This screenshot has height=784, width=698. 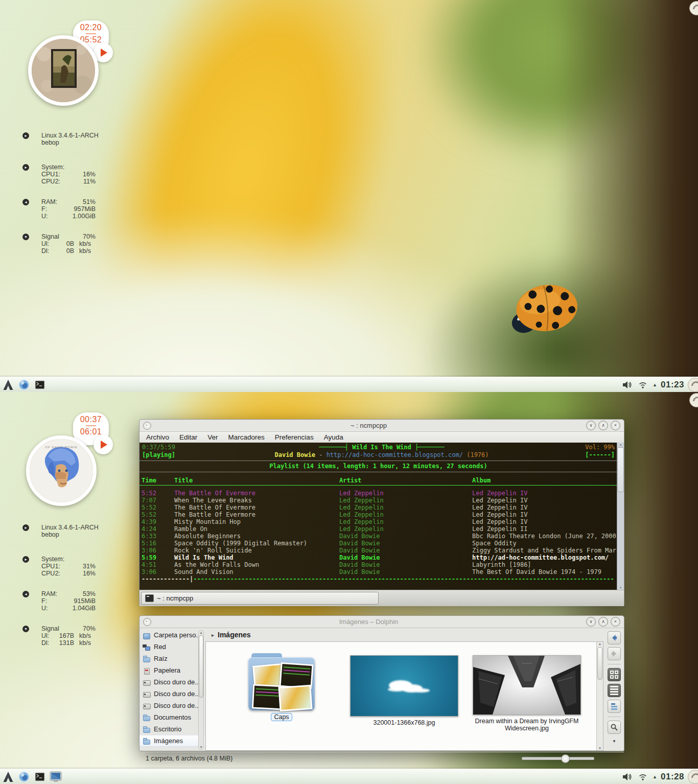 I want to click on playlist-row: 7:07When The Levee BreaksLed ZeppelinLed…, so click(x=382, y=500).